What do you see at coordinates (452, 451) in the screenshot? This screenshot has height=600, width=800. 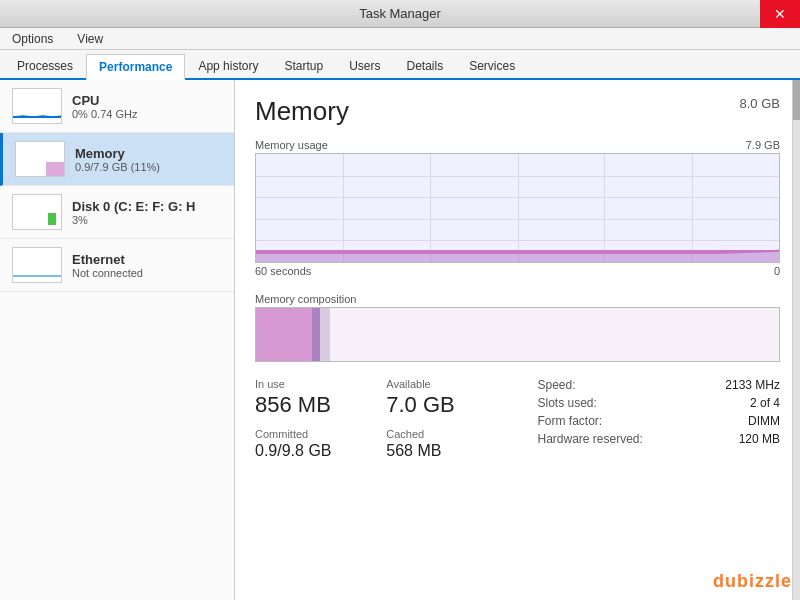 I see `cached-value: 568 MB` at bounding box center [452, 451].